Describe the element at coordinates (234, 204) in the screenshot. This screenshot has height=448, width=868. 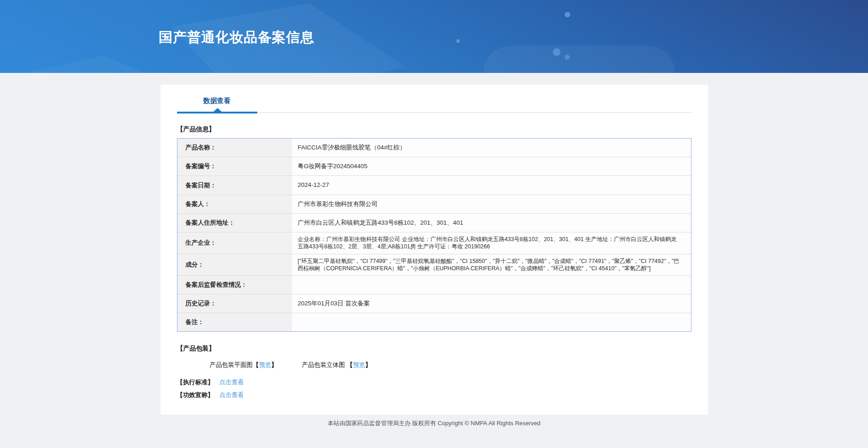
I see `row-label: 备案人：` at that location.